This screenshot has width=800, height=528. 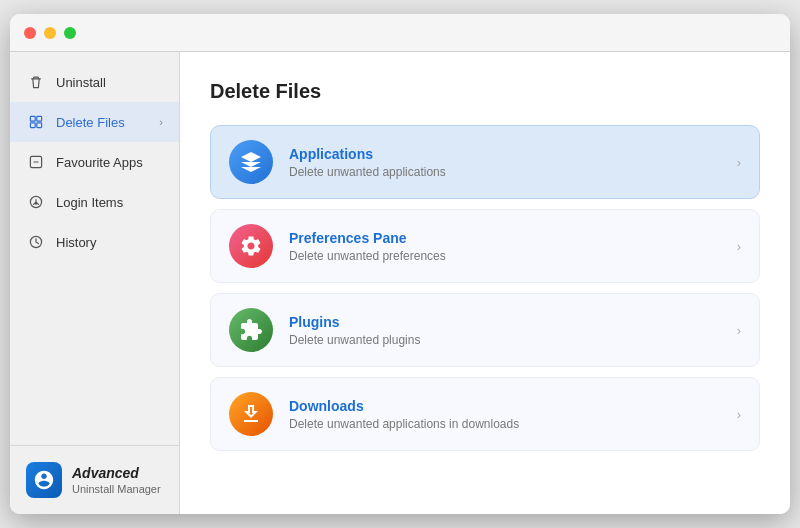 I want to click on sidebar-item-label: Delete Files, so click(x=90, y=122).